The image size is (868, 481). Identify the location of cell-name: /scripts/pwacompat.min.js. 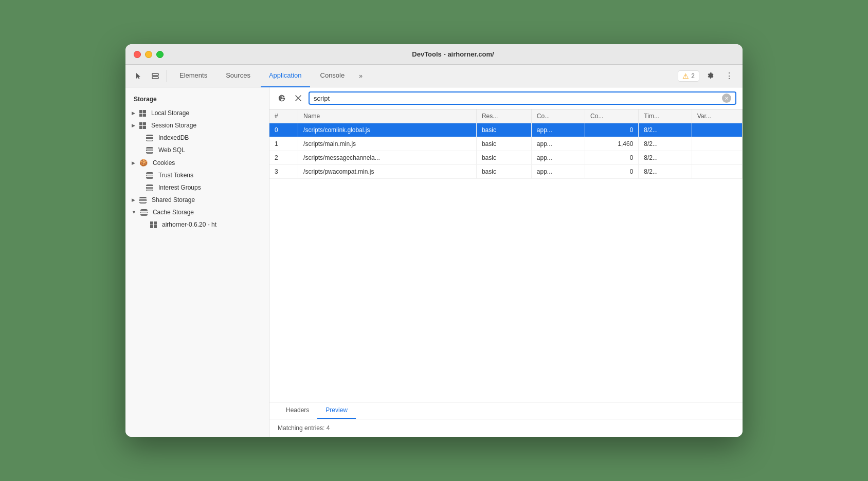
(388, 172).